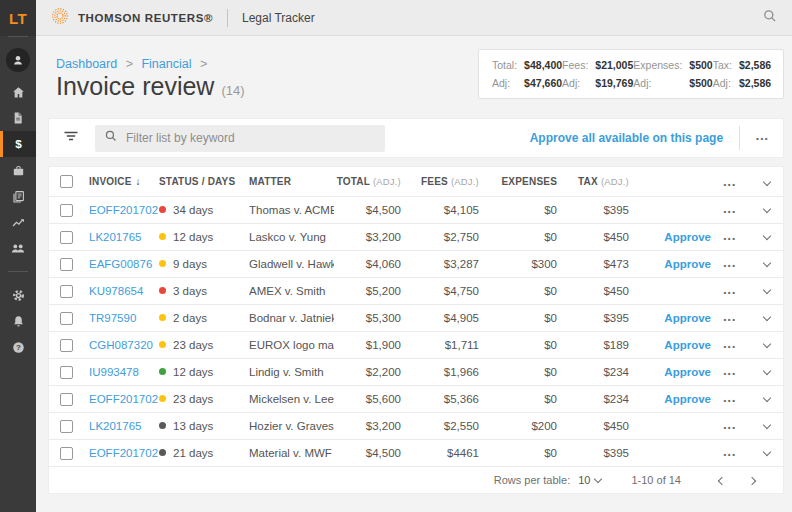 This screenshot has width=792, height=512. Describe the element at coordinates (18, 170) in the screenshot. I see `sidebar-item-matters` at that location.